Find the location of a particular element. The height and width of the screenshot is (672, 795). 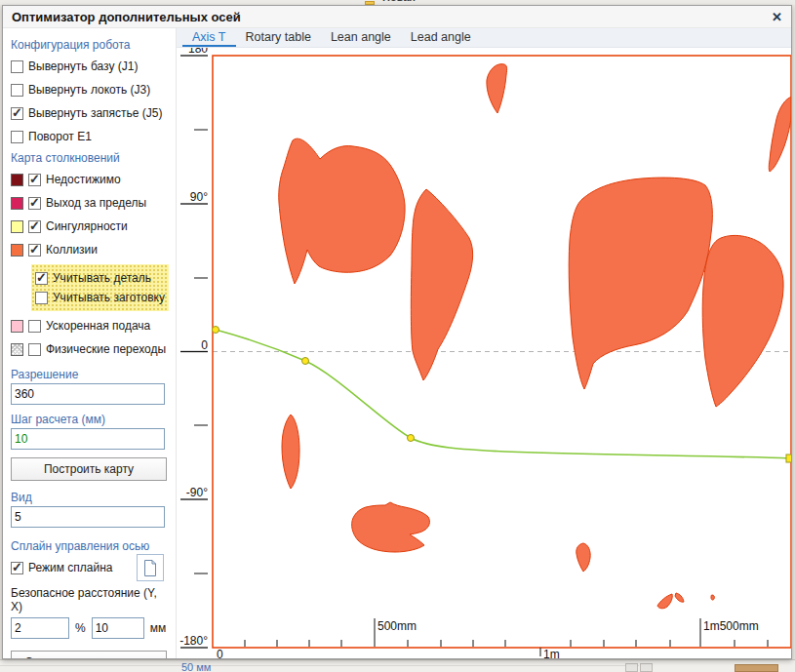

option-row: Учитывать деталь is located at coordinates (99, 278).